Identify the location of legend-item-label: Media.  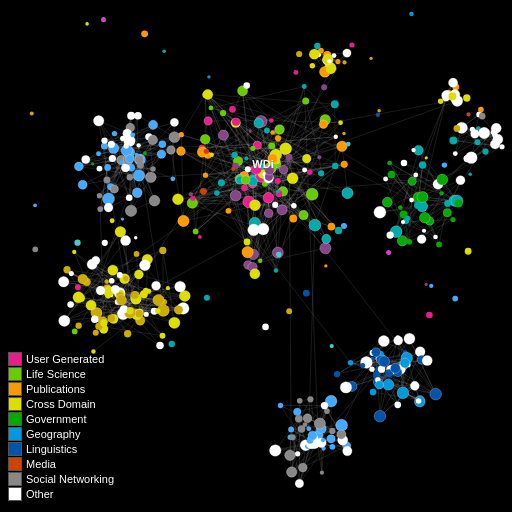
(41, 464).